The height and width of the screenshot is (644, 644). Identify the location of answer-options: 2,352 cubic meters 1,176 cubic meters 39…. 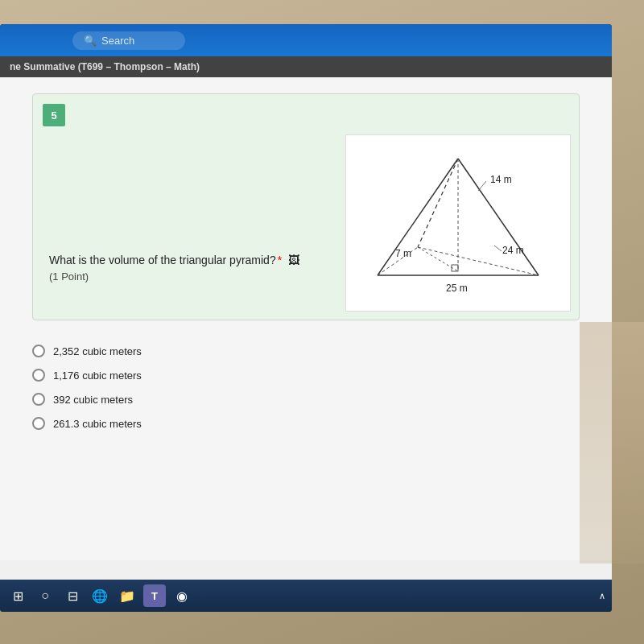
(306, 383).